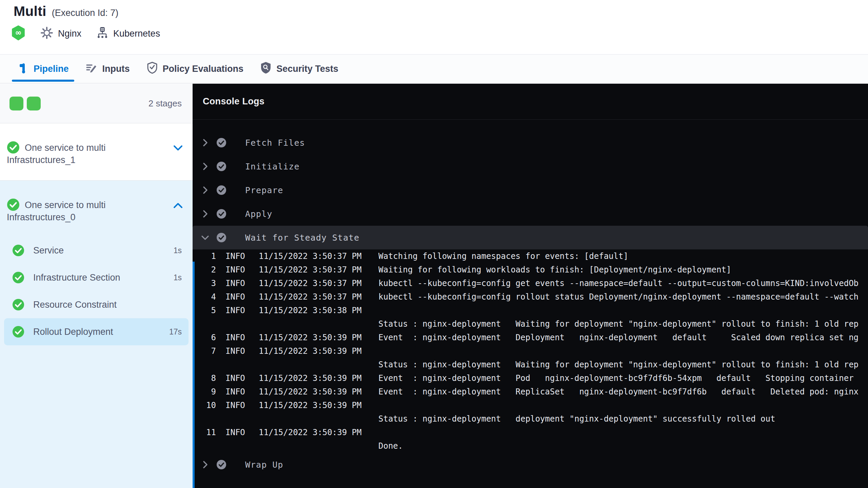 The image size is (868, 488). What do you see at coordinates (259, 214) in the screenshot?
I see `console-step-label: Apply` at bounding box center [259, 214].